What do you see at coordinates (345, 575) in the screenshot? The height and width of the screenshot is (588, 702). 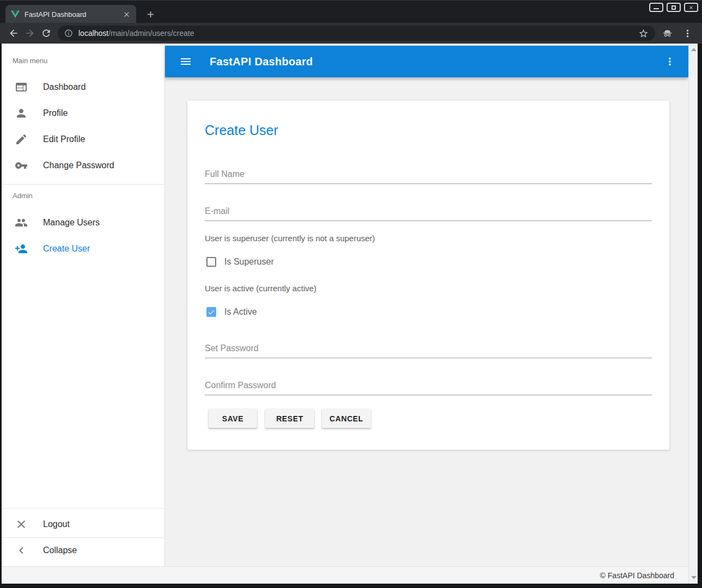 I see `page-footer: © FastAPI Dashboard` at bounding box center [345, 575].